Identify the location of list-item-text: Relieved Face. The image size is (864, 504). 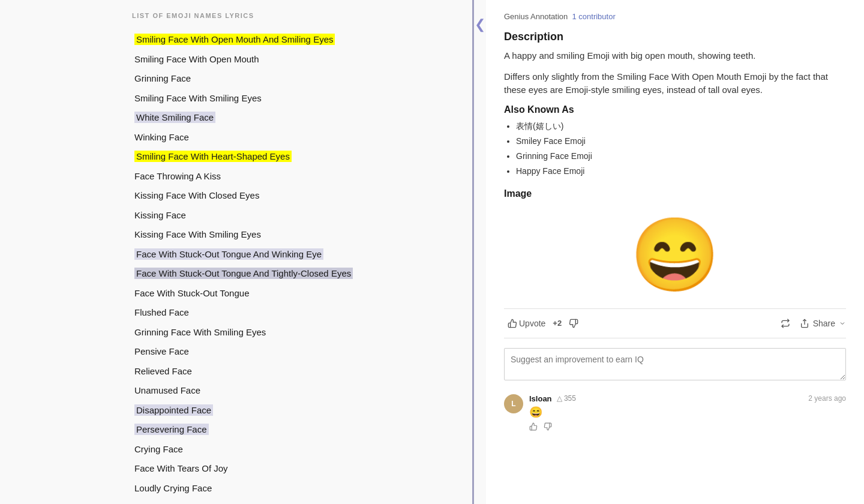
(163, 371).